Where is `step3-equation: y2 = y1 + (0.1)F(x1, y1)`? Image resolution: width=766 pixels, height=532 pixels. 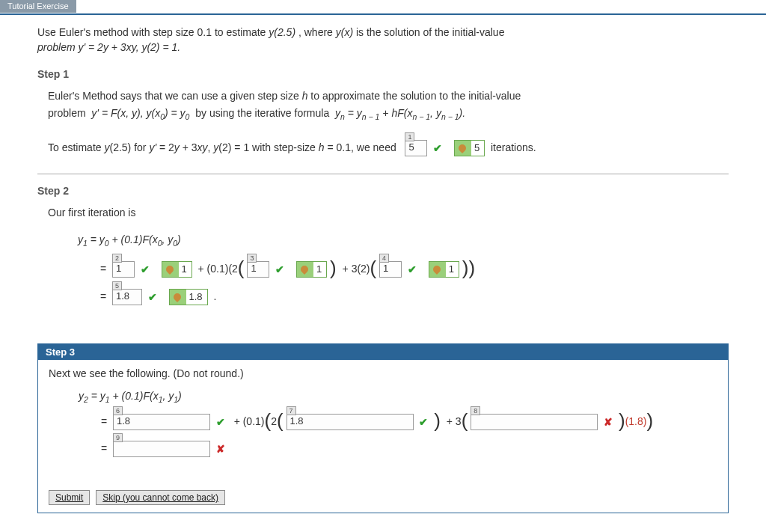 step3-equation: y2 = y1 + (0.1)F(x1, y1) is located at coordinates (130, 396).